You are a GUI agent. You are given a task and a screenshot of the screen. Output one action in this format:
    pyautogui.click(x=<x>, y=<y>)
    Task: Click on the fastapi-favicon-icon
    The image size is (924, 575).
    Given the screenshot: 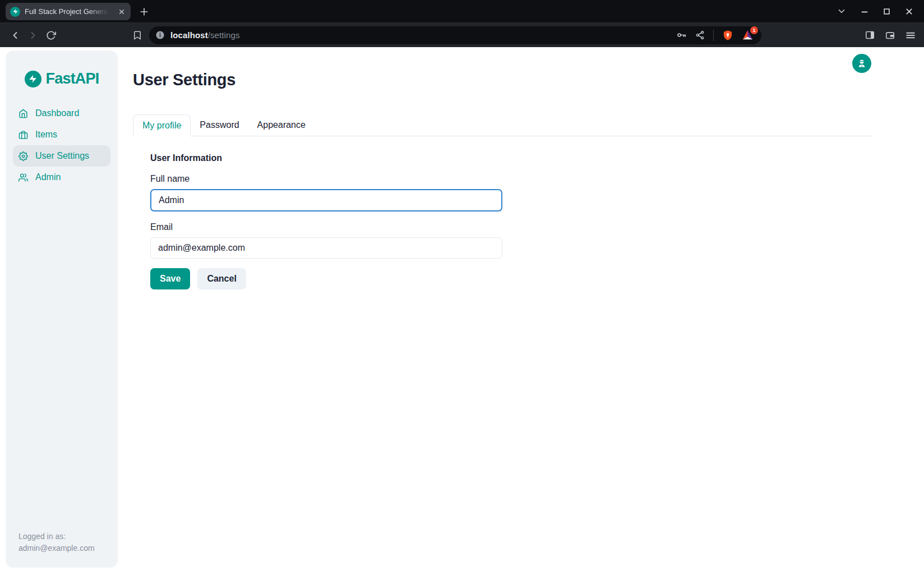 What is the action you would take?
    pyautogui.click(x=15, y=12)
    